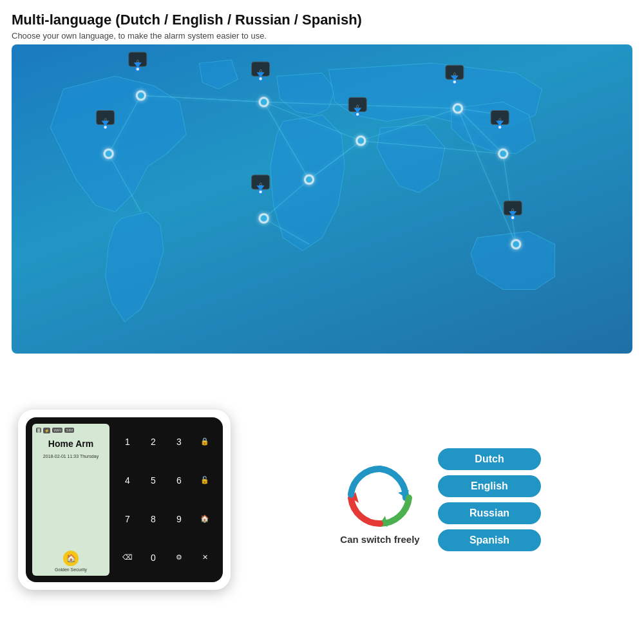  What do you see at coordinates (205, 558) in the screenshot?
I see `key-cancel: ✕` at bounding box center [205, 558].